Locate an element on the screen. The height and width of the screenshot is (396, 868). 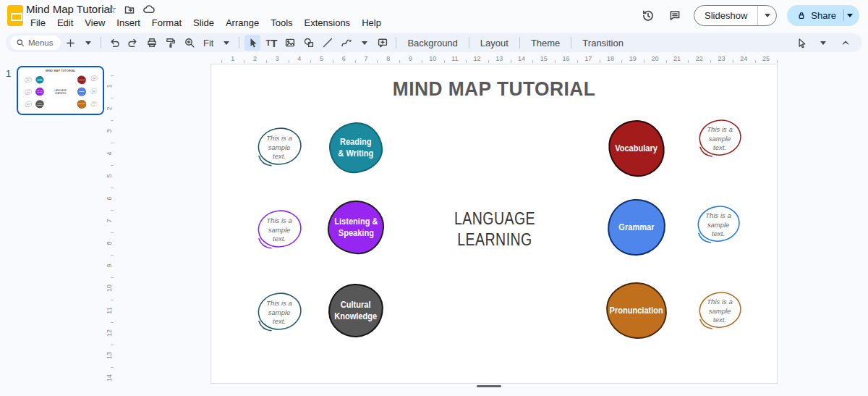
insert-image-button is located at coordinates (290, 43).